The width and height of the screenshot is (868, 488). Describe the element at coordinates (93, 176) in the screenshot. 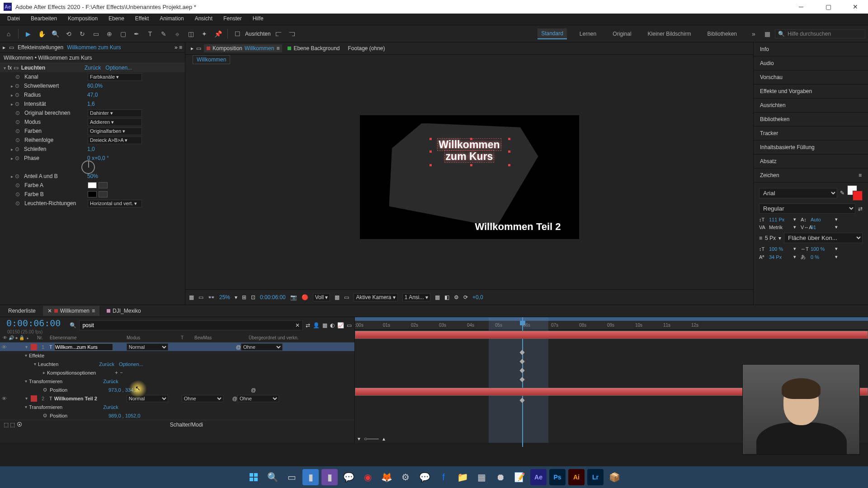

I see `param-value: 50%` at that location.